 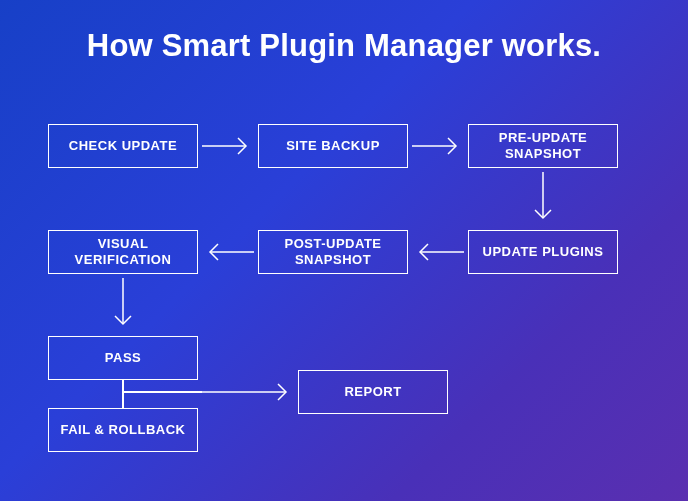 What do you see at coordinates (333, 146) in the screenshot?
I see `step-site-backup: SITE BACKUP` at bounding box center [333, 146].